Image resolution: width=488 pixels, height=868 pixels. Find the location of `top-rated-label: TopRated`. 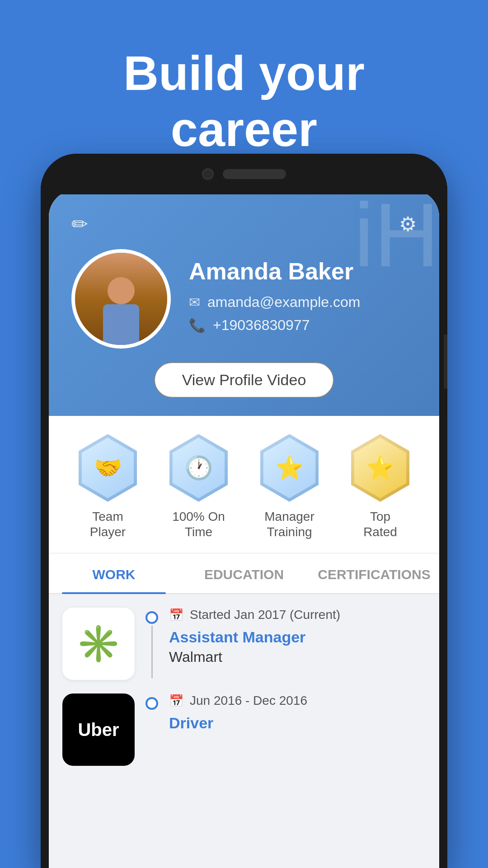

top-rated-label: TopRated is located at coordinates (380, 524).